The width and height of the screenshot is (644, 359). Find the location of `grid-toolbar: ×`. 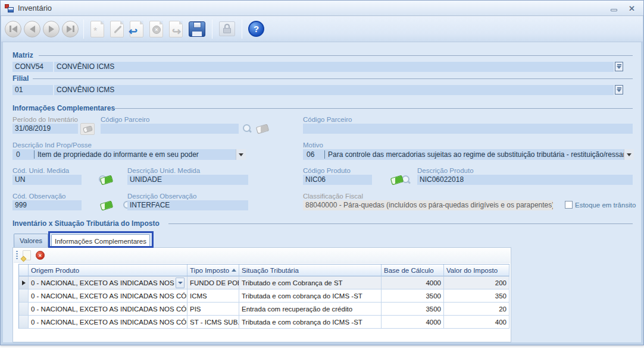

grid-toolbar: × is located at coordinates (262, 256).